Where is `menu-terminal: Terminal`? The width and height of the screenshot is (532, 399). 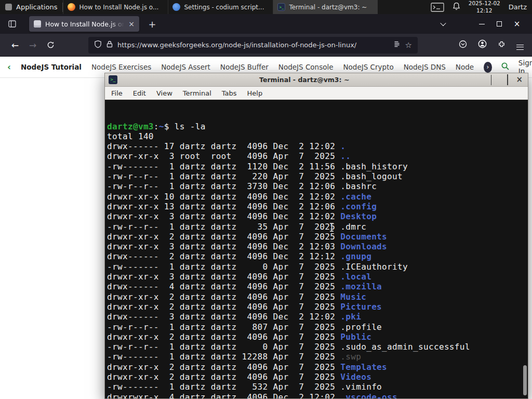 menu-terminal: Terminal is located at coordinates (197, 94).